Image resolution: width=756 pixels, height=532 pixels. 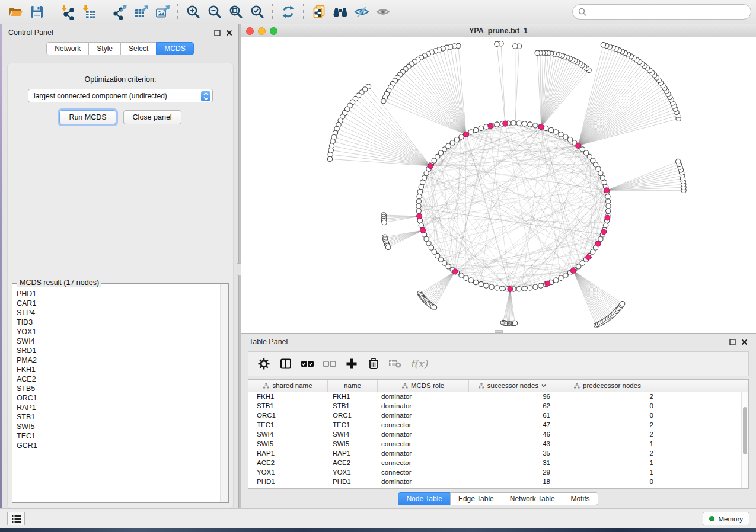 I want to click on table-options-gear-icon, so click(x=264, y=364).